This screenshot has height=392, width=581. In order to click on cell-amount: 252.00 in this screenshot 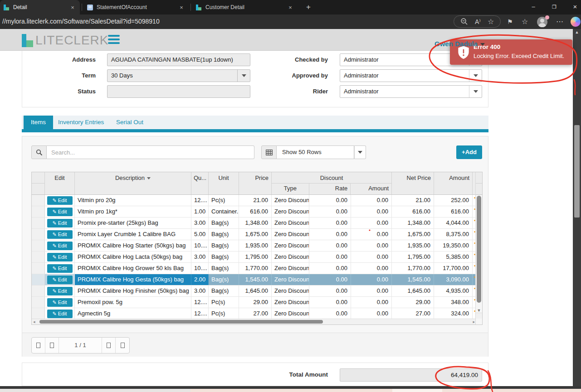, I will do `click(454, 200)`.